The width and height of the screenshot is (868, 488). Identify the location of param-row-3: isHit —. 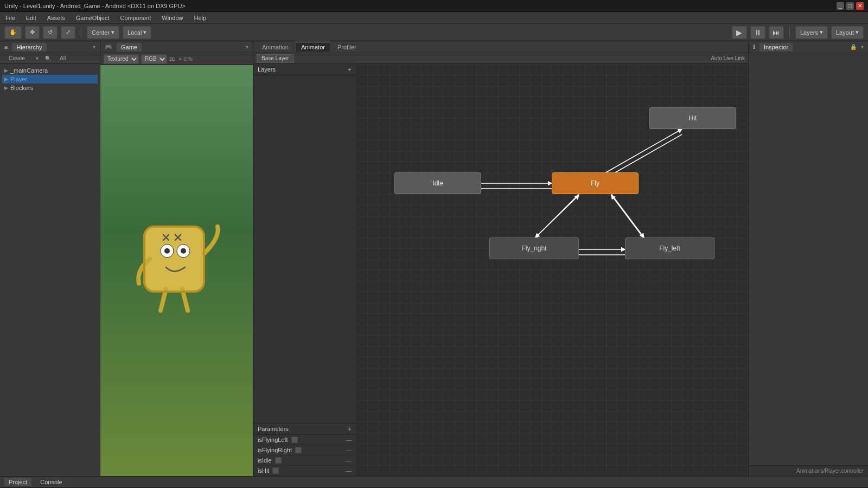
(305, 471).